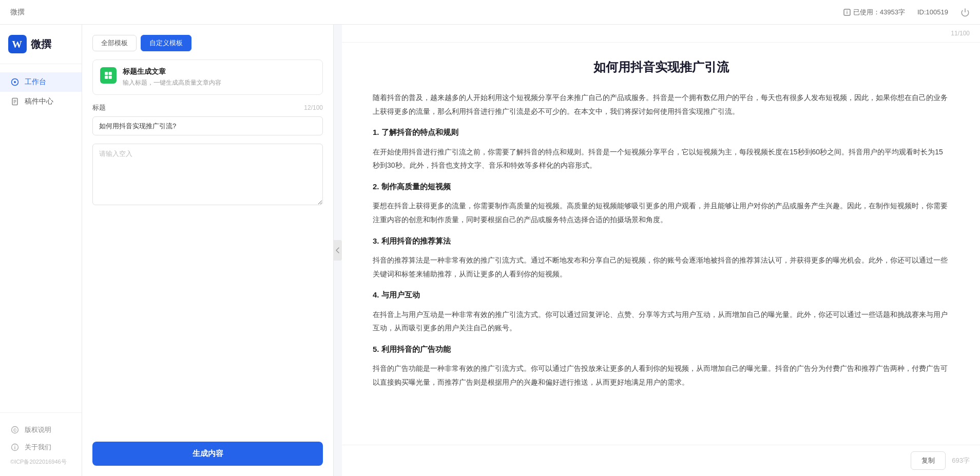 Image resolution: width=980 pixels, height=476 pixels. Describe the element at coordinates (41, 44) in the screenshot. I see `sidebar-logo: W 微撰` at that location.